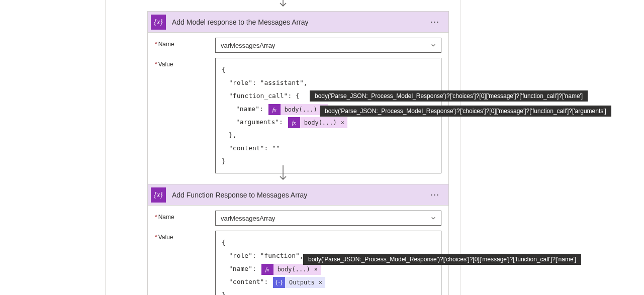  I want to click on card-header: {x} Add Model response to the Messages A…, so click(298, 22).